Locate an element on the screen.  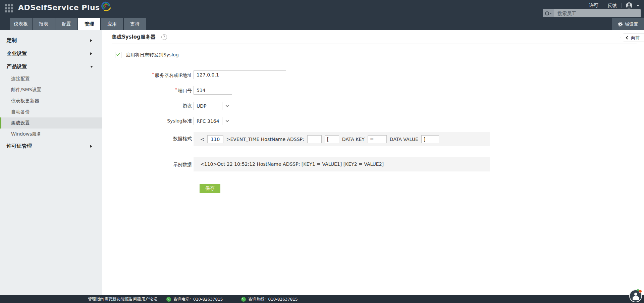
data-format-band: < >EVENT_TIME HostName ADSSP: DATA KEY D… is located at coordinates (341, 139).